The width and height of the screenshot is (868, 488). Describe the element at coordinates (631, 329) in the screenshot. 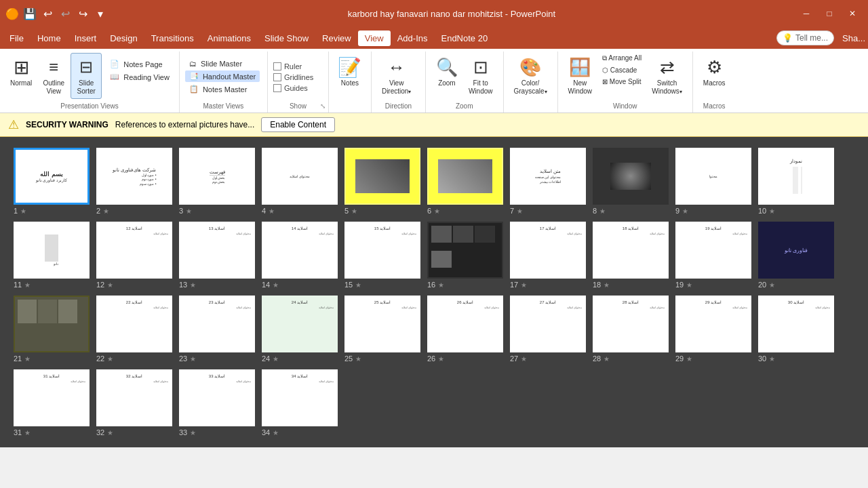

I see `slide-thumb-28: اسلاید 28محتوای اسلاید28★` at that location.